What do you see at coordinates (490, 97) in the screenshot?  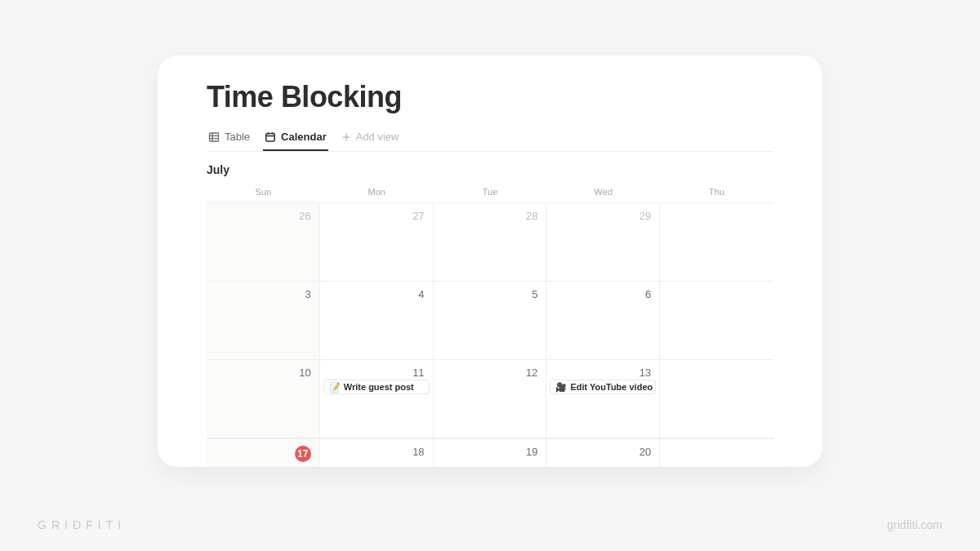 I see `page-title: Time Blocking` at bounding box center [490, 97].